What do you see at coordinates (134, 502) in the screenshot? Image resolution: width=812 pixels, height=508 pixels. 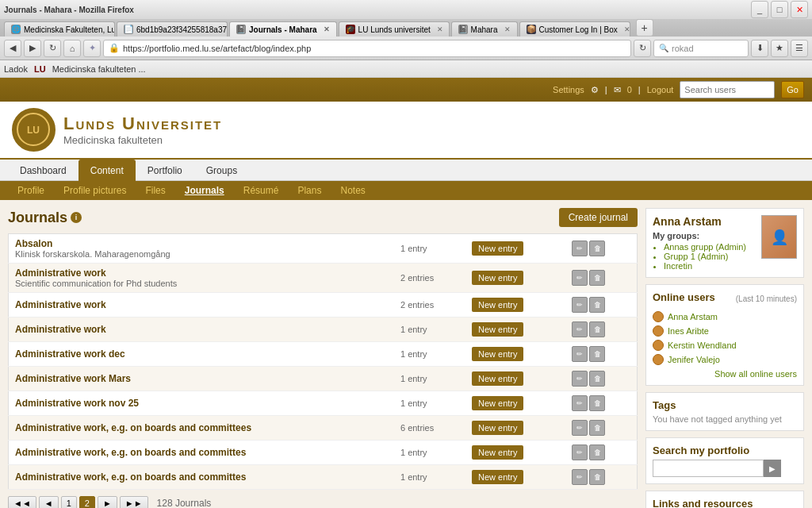 I see `last-page-button: ►►` at bounding box center [134, 502].